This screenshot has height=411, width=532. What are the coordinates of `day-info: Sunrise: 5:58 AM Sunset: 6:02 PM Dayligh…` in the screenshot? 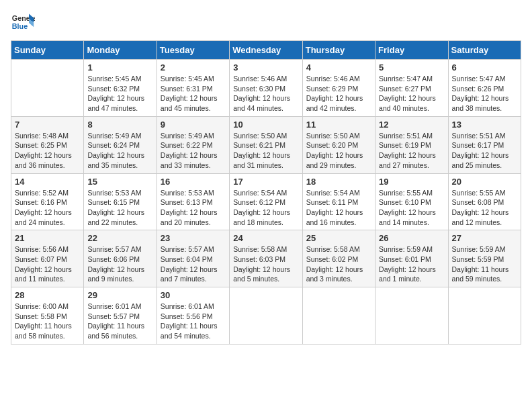 It's located at (339, 265).